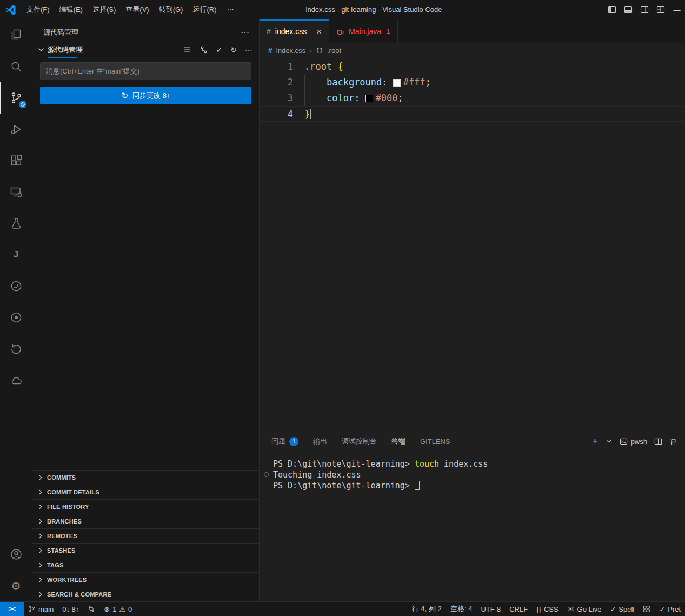 The image size is (685, 616). Describe the element at coordinates (319, 31) in the screenshot. I see `close-icon: ×` at that location.